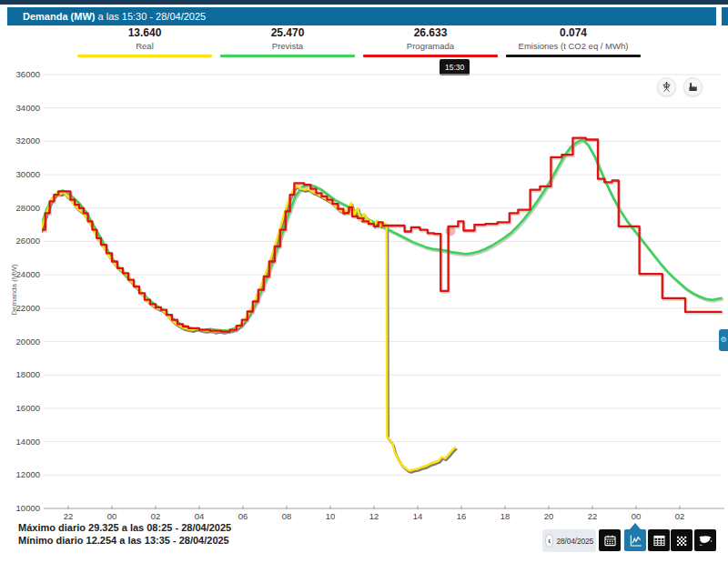 Image resolution: width=728 pixels, height=563 pixels. What do you see at coordinates (28, 407) in the screenshot?
I see `y-tick-label: 16000` at bounding box center [28, 407].